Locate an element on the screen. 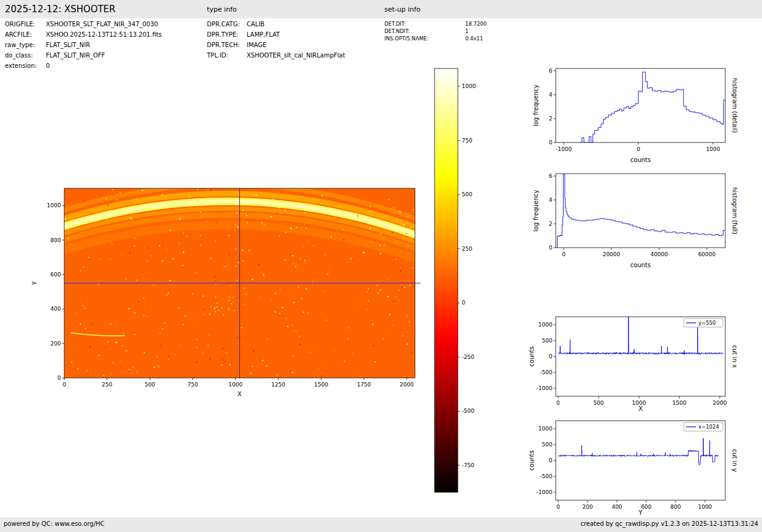 The width and height of the screenshot is (762, 532). info-label: do_class: is located at coordinates (26, 55).